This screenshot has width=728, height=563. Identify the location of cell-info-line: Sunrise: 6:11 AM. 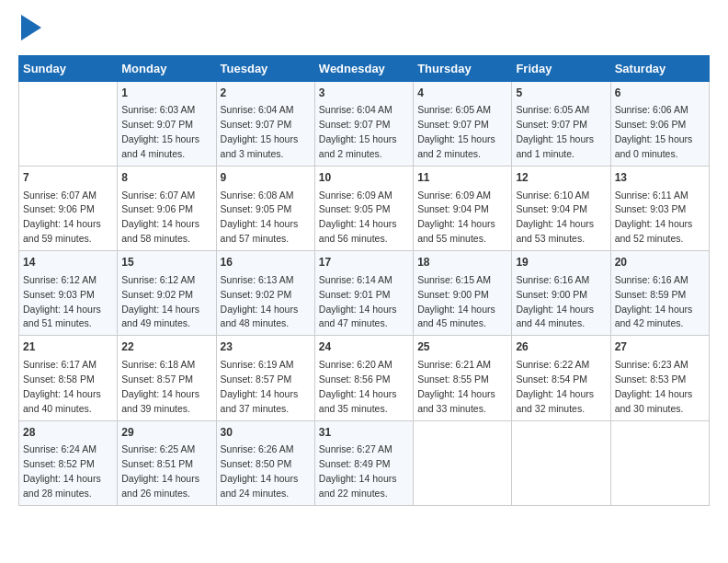
(652, 195).